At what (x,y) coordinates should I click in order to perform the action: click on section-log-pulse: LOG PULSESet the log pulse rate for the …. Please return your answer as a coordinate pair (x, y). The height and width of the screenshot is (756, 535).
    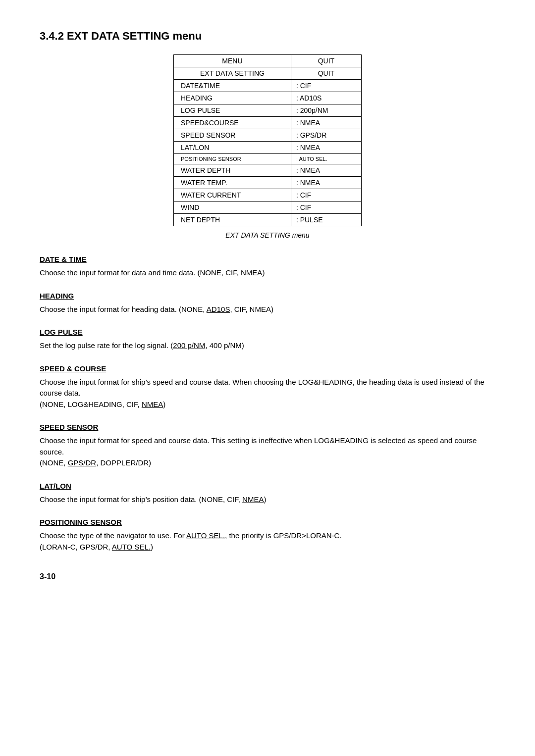
    Looking at the image, I should click on (268, 340).